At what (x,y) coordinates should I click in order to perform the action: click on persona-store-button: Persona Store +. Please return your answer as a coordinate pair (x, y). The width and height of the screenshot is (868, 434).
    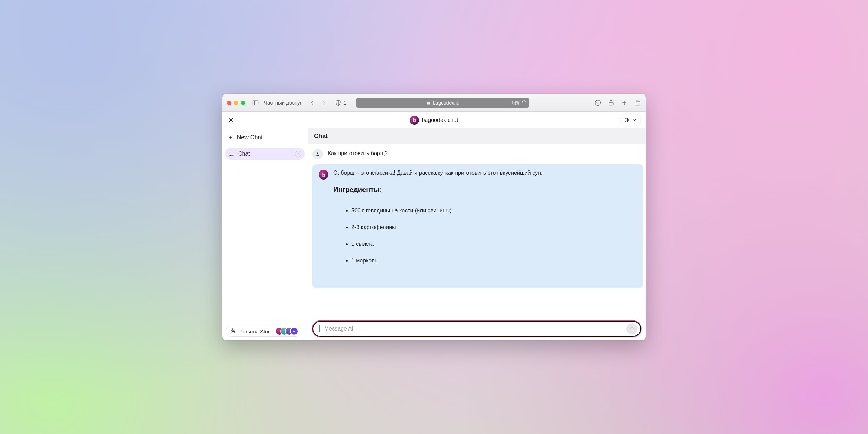
    Looking at the image, I should click on (264, 331).